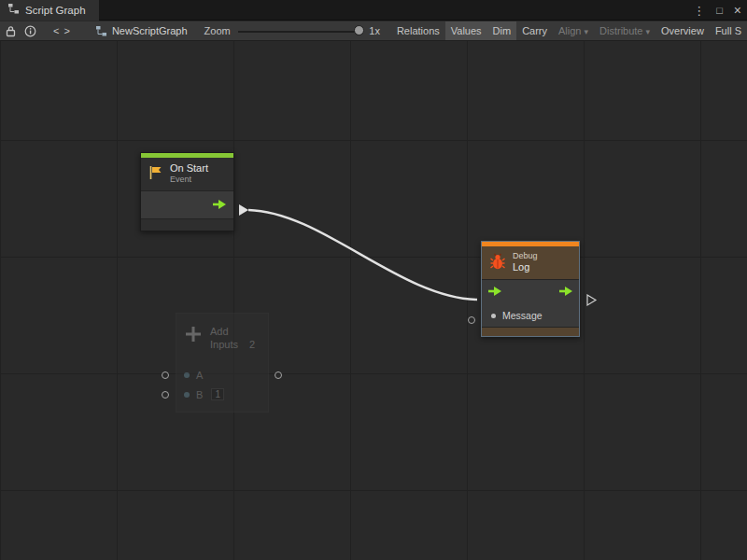 The image size is (747, 560). Describe the element at coordinates (62, 31) in the screenshot. I see `code-icon: < >` at that location.